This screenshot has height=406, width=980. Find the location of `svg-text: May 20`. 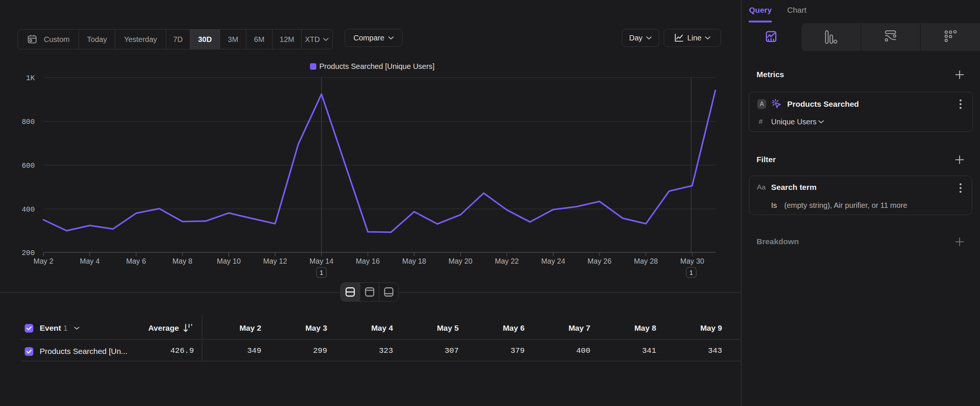

svg-text: May 20 is located at coordinates (460, 261).